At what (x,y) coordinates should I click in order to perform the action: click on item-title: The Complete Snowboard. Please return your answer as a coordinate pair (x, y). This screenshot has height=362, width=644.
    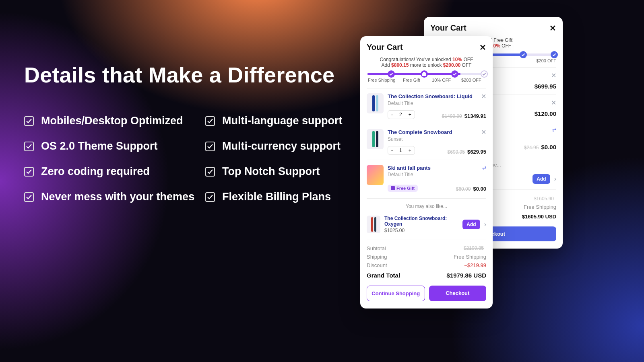
    Looking at the image, I should click on (420, 132).